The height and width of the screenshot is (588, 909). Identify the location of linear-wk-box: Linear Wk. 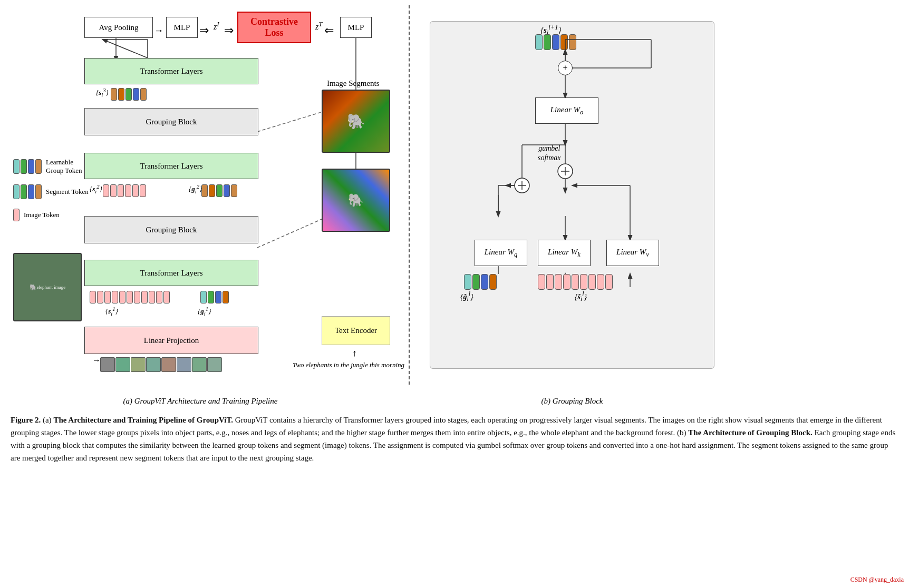
(564, 253).